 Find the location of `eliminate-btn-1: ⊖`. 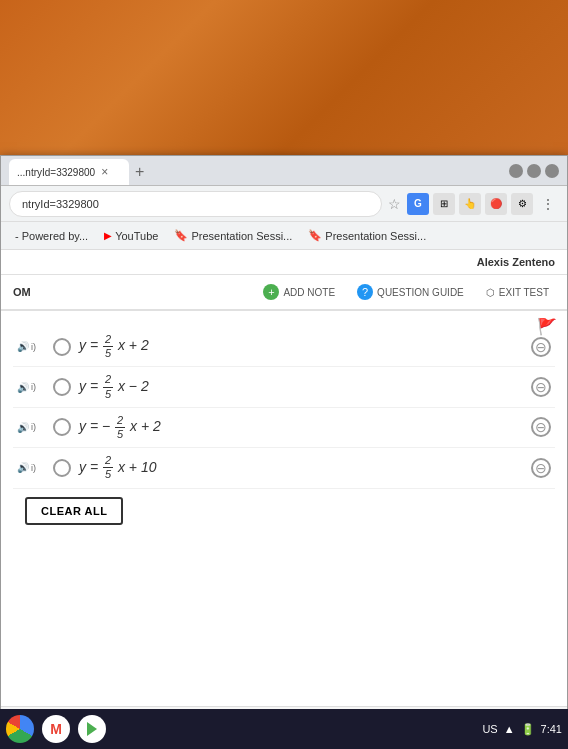

eliminate-btn-1: ⊖ is located at coordinates (541, 347).